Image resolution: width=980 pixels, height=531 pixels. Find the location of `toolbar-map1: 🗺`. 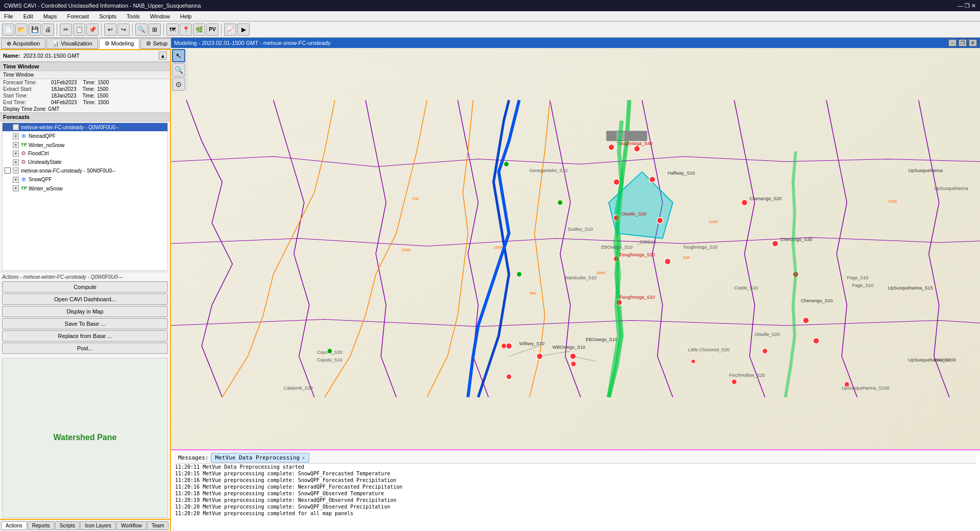

toolbar-map1: 🗺 is located at coordinates (173, 30).